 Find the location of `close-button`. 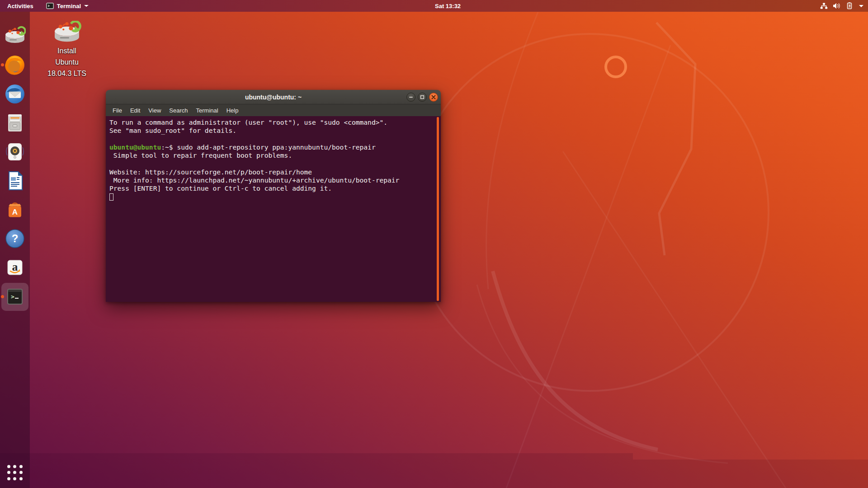

close-button is located at coordinates (434, 97).